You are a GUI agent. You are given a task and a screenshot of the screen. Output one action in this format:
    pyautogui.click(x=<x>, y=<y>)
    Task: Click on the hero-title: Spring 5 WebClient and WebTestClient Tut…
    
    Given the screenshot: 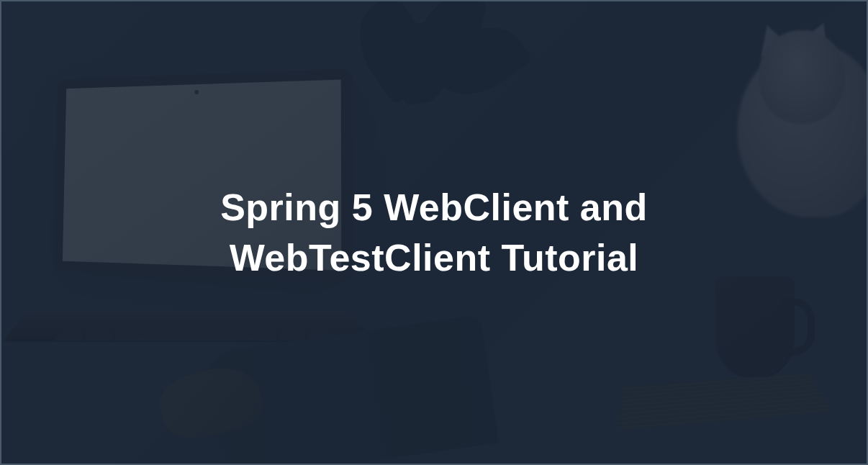 What is the action you would take?
    pyautogui.click(x=434, y=232)
    